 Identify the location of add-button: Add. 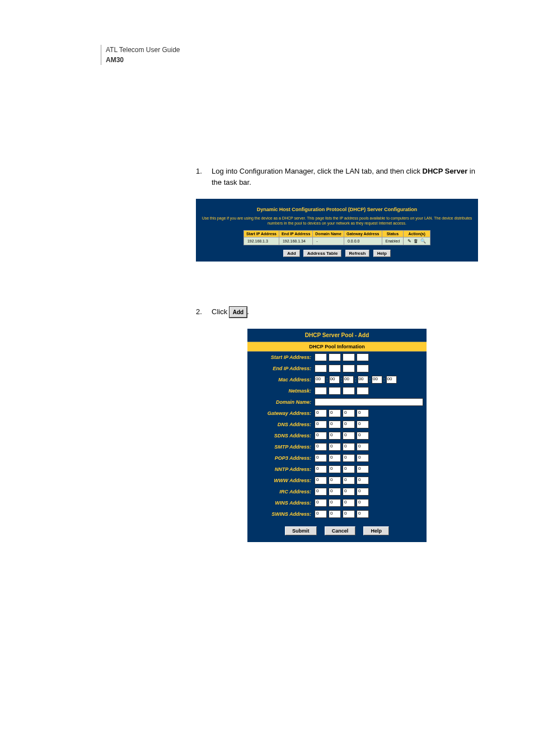
(292, 253).